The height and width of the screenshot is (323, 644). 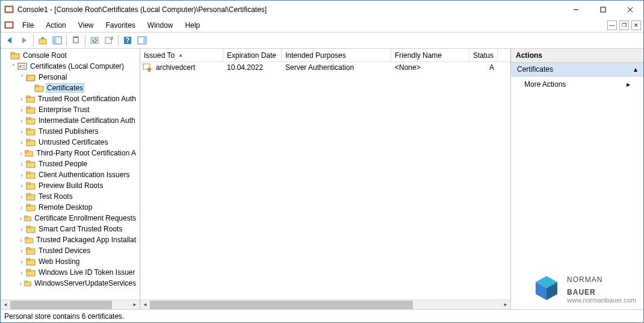 What do you see at coordinates (575, 10) in the screenshot?
I see `minimize-button` at bounding box center [575, 10].